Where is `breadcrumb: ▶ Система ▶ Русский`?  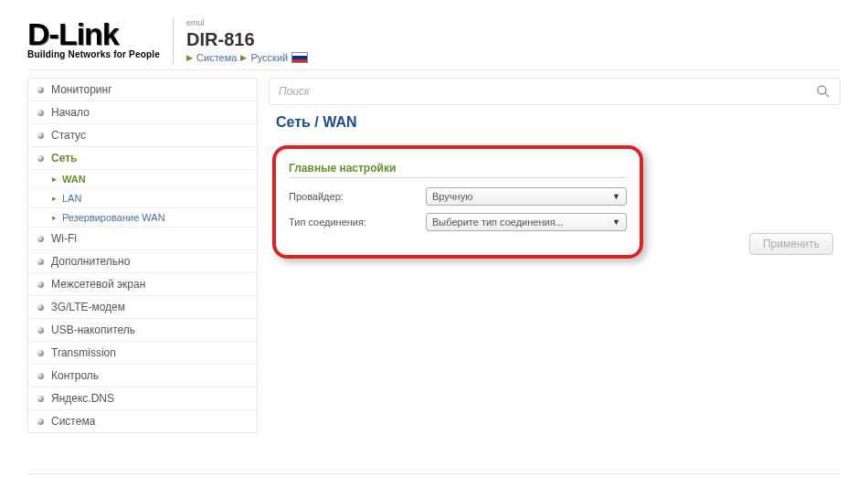
breadcrumb: ▶ Система ▶ Русский is located at coordinates (247, 58).